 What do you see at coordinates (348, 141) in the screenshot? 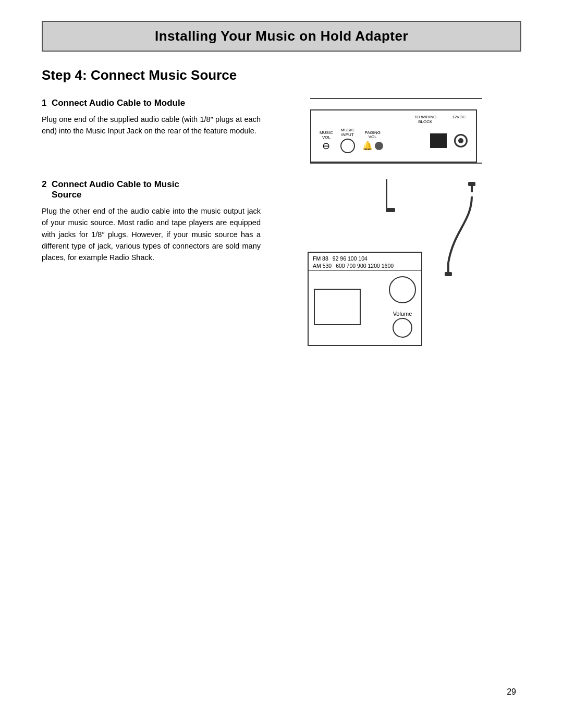
I see `music-input-control: MUSICINPUT` at bounding box center [348, 141].